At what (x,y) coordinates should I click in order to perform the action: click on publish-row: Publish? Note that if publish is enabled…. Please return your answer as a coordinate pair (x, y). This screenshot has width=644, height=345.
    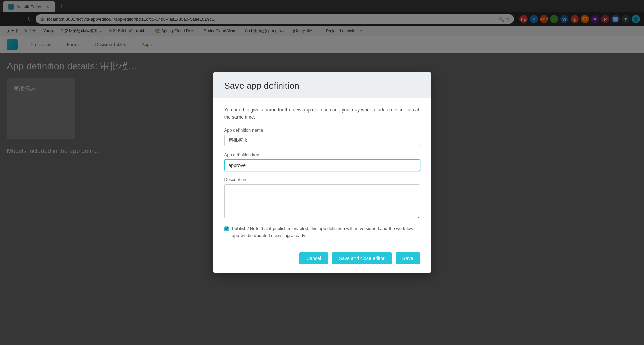
    Looking at the image, I should click on (322, 232).